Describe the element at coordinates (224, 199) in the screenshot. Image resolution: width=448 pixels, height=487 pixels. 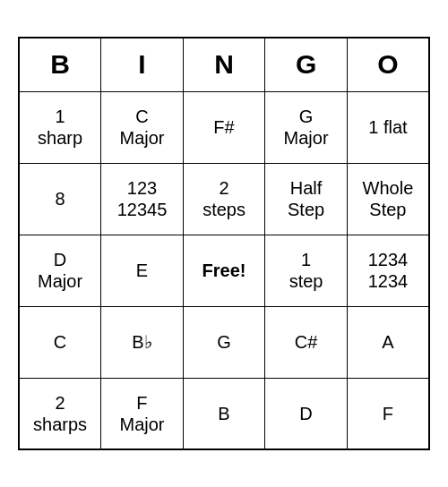
I see `cell-r1-c2: 2steps` at that location.